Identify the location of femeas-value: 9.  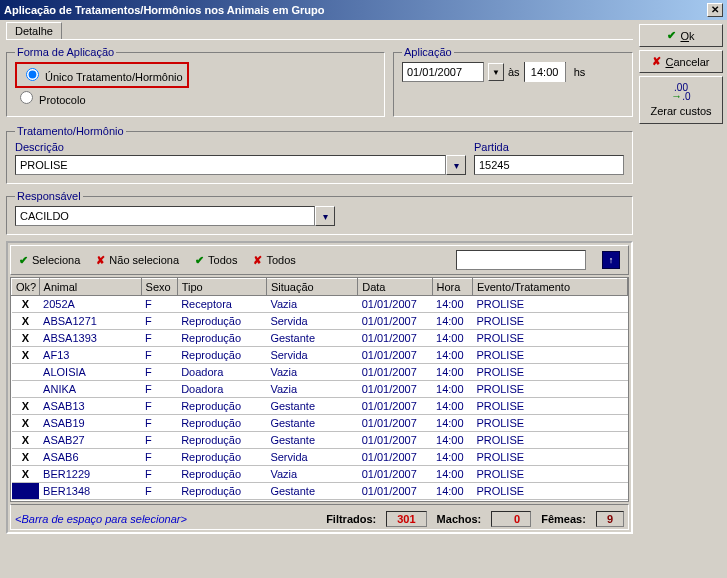
(610, 519).